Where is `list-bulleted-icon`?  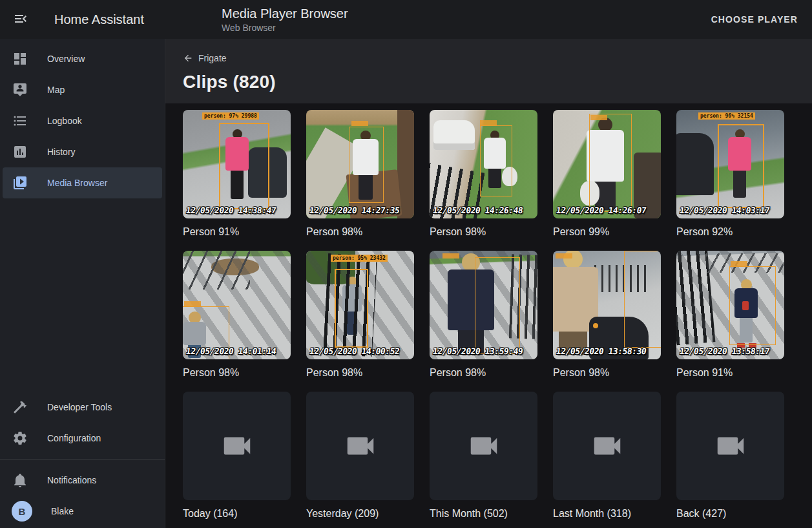 list-bulleted-icon is located at coordinates (20, 121).